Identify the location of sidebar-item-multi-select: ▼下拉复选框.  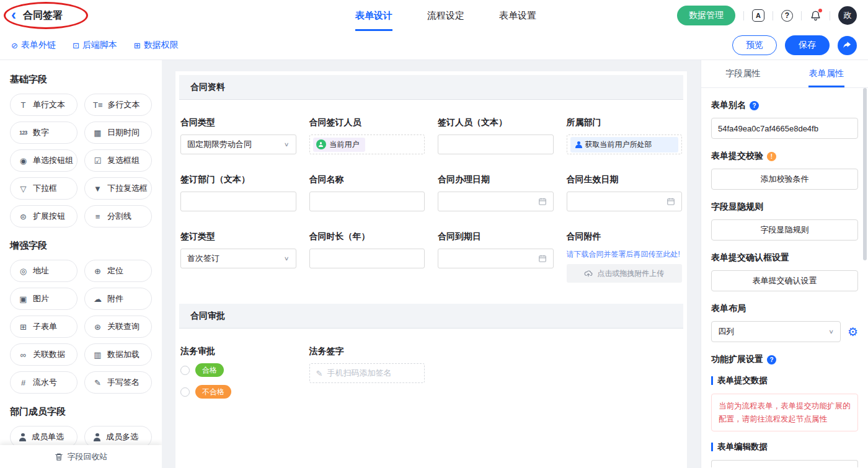
(118, 188).